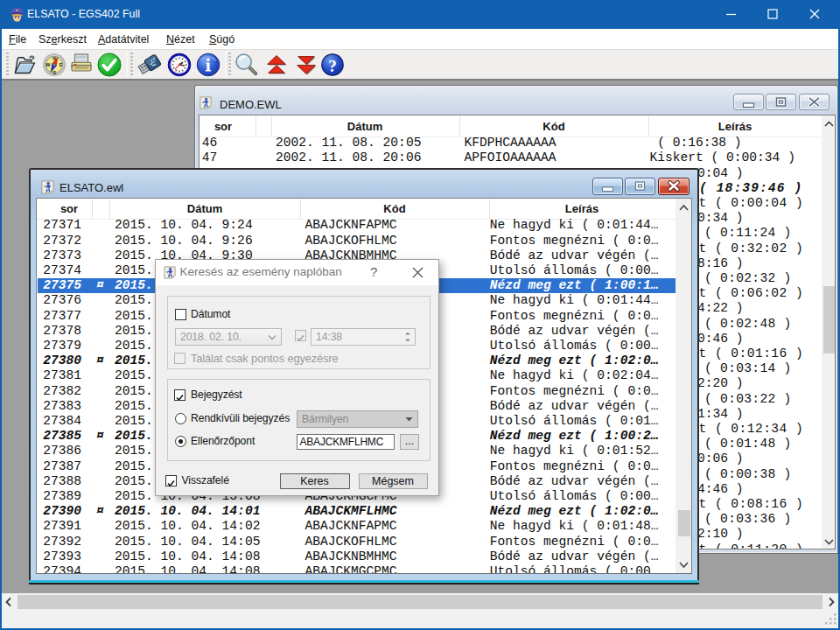 This screenshot has width=840, height=630. Describe the element at coordinates (54, 73) in the screenshot. I see `svg-text: S` at that location.